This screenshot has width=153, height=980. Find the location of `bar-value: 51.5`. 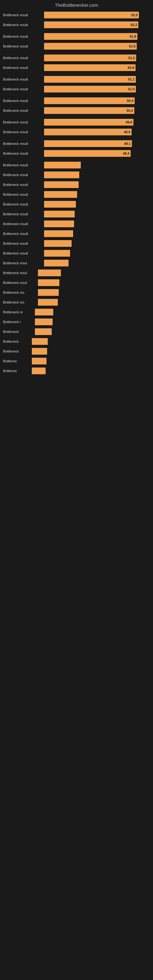

bar-value: 51.5 is located at coordinates (132, 46).